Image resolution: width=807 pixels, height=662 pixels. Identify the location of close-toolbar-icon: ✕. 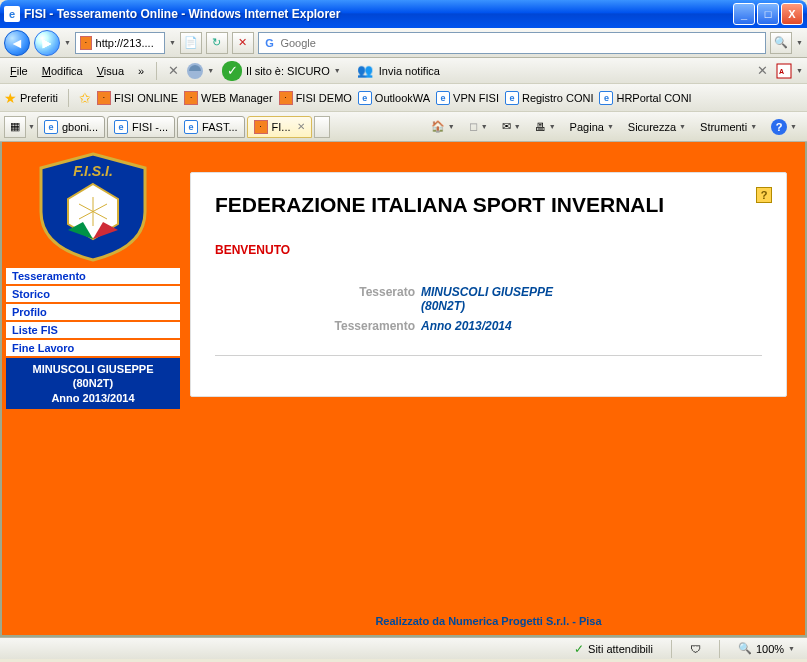
(762, 71).